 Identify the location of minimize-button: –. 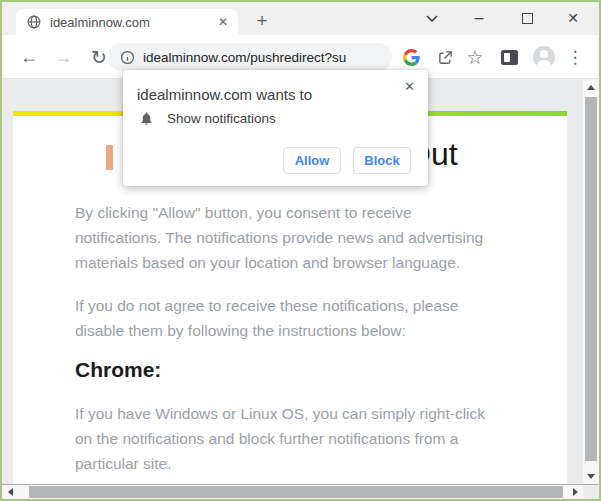
(479, 18).